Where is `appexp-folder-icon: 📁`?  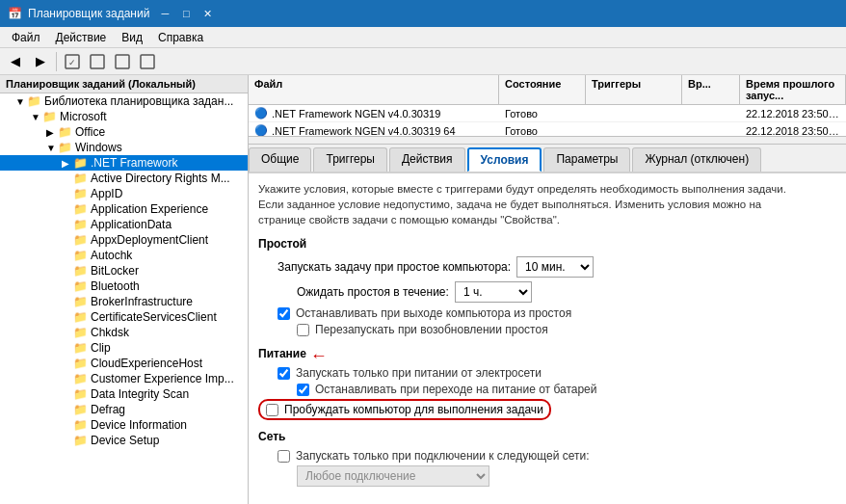
appexp-folder-icon: 📁 is located at coordinates (81, 209).